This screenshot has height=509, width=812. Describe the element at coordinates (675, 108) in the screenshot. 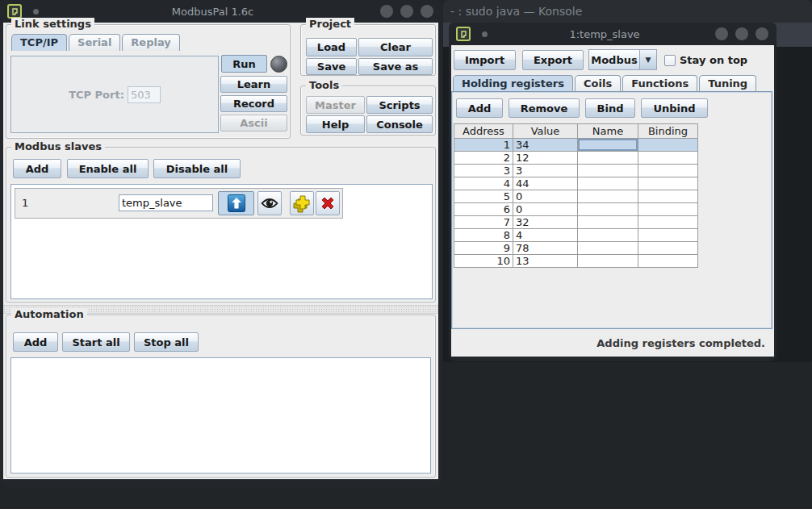

I see `register-unbind-button: Unbind` at that location.